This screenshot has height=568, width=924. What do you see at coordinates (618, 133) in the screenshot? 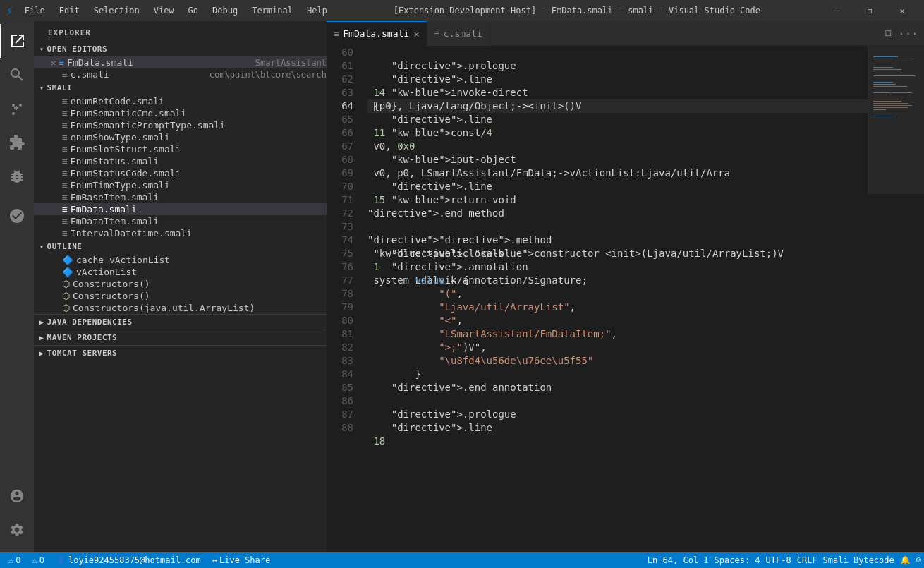
I see `code-line-66: "kw-blue">const/4 v0, 0x0` at bounding box center [618, 133].